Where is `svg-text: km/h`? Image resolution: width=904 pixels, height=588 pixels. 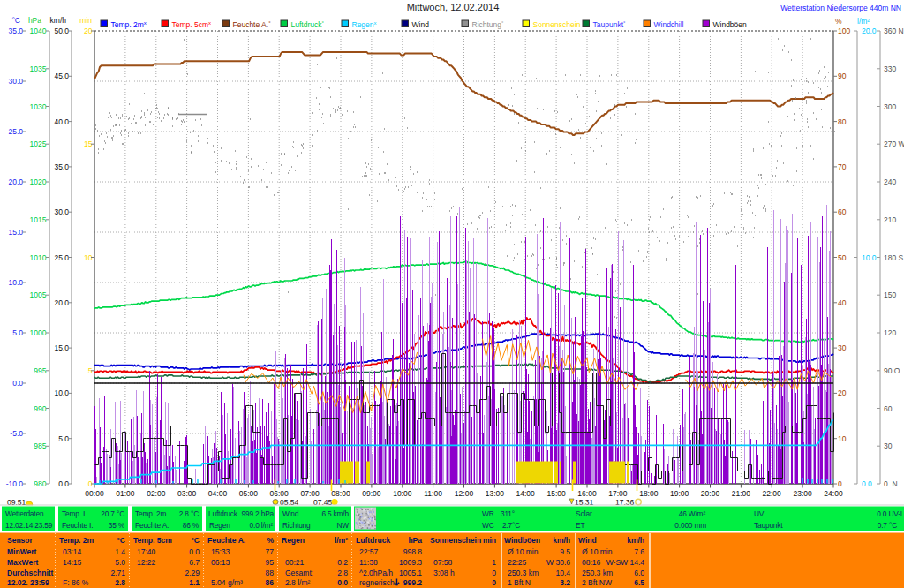 svg-text: km/h is located at coordinates (561, 540).